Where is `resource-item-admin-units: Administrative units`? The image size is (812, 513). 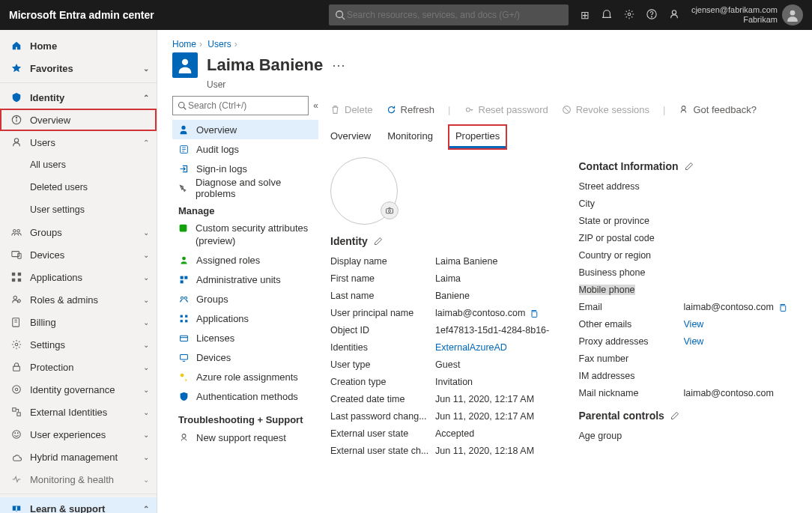 resource-item-admin-units: Administrative units is located at coordinates (246, 280).